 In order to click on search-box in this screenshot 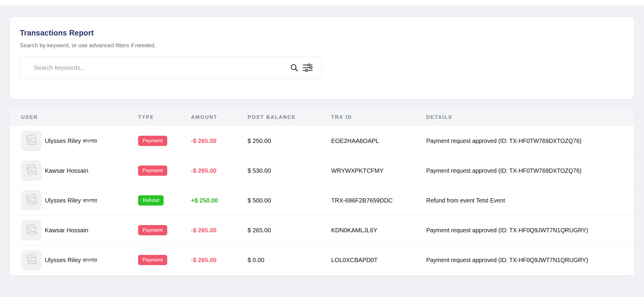, I will do `click(171, 68)`.